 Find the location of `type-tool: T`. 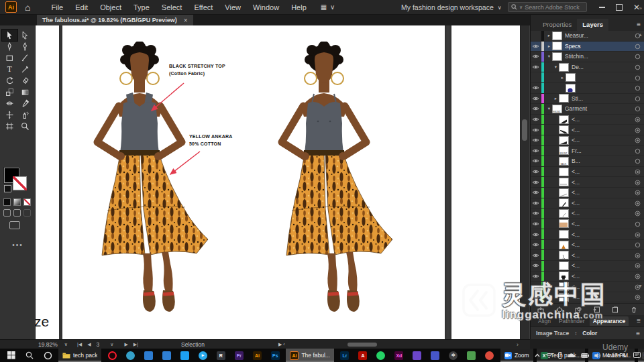

type-tool: T is located at coordinates (9, 70).